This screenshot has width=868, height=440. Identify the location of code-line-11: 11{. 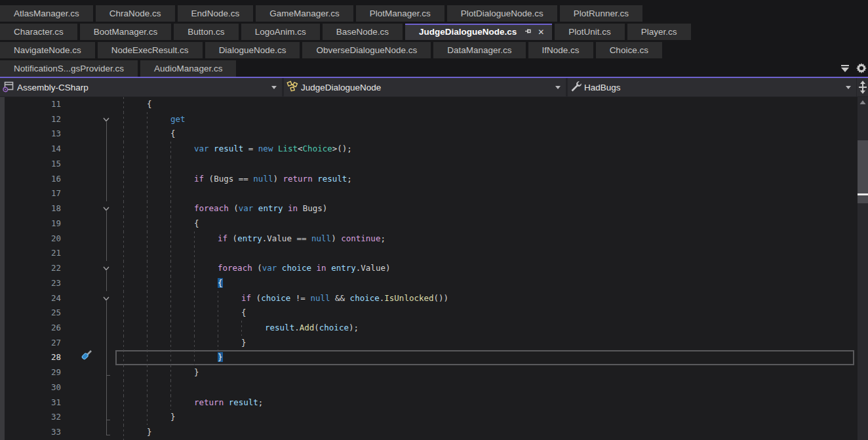
(429, 105).